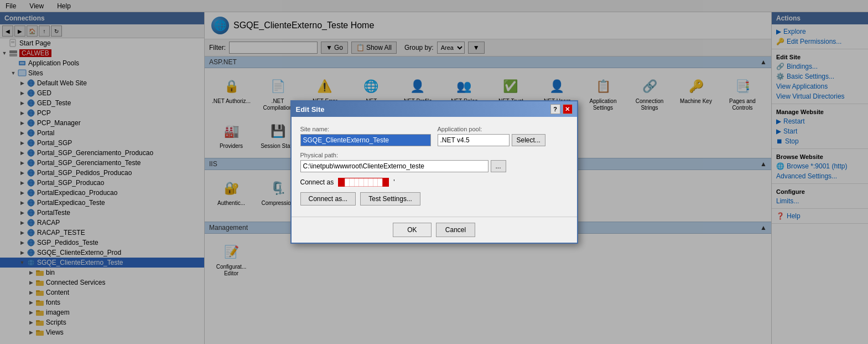 This screenshot has height=344, width=868. What do you see at coordinates (562, 109) in the screenshot?
I see `modal-controls: ? ✕` at bounding box center [562, 109].